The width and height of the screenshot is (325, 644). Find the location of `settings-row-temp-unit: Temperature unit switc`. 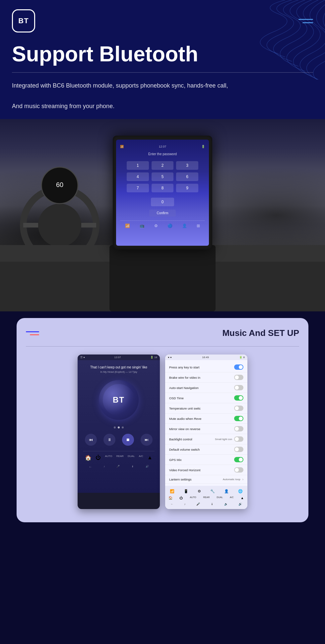

settings-row-temp-unit: Temperature unit switc is located at coordinates (206, 409).